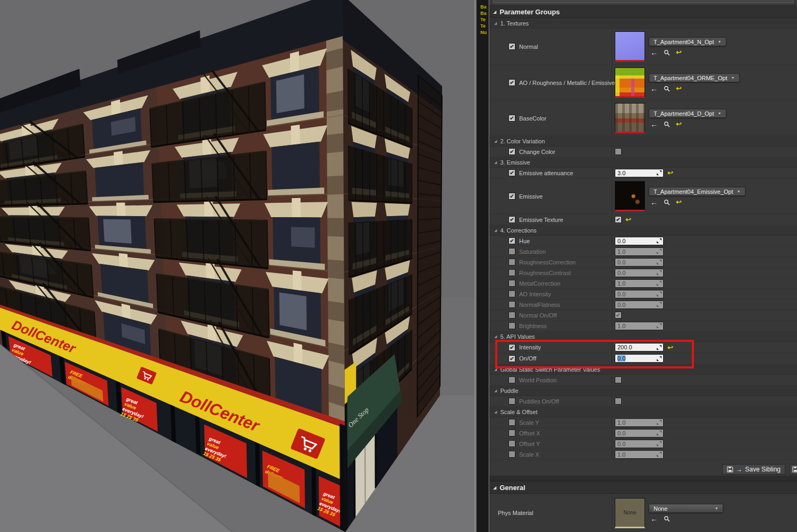 Image resolution: width=797 pixels, height=532 pixels. What do you see at coordinates (639, 273) in the screenshot?
I see `value-field-roughnesscontrast: 0.0` at bounding box center [639, 273].